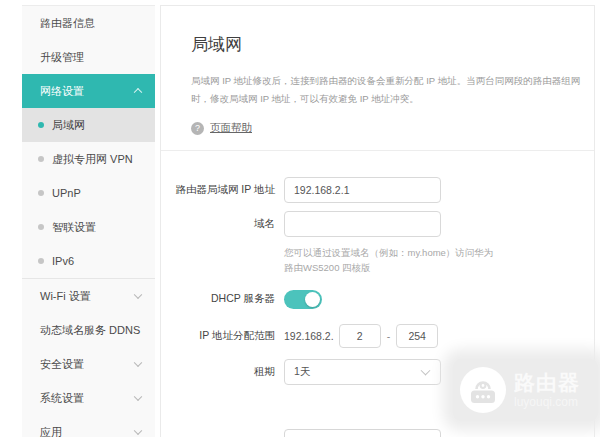 This screenshot has height=437, width=600. What do you see at coordinates (378, 336) in the screenshot?
I see `ip-range-row: IP 地址分配范围 192.168.2. -` at bounding box center [378, 336].